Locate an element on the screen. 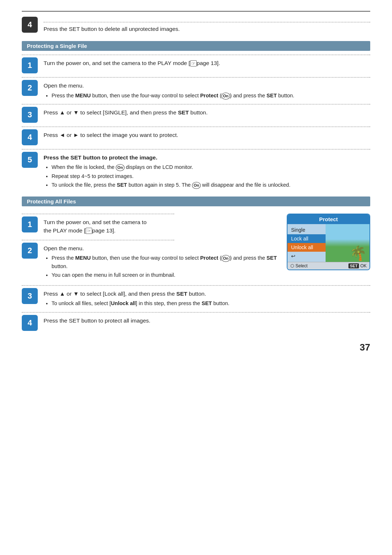  s1s5-content: Press the SET button to protect the imag… is located at coordinates (207, 171).